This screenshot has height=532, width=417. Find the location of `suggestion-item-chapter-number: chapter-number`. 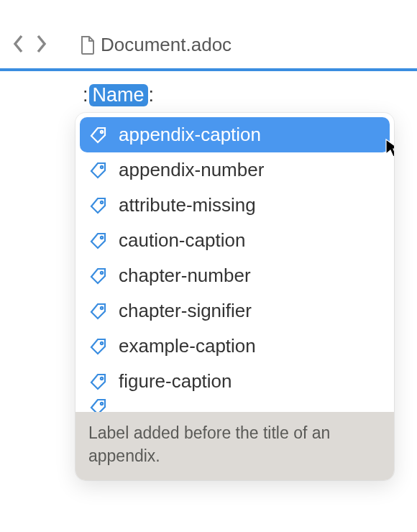

suggestion-item-chapter-number: chapter-number is located at coordinates (234, 276).